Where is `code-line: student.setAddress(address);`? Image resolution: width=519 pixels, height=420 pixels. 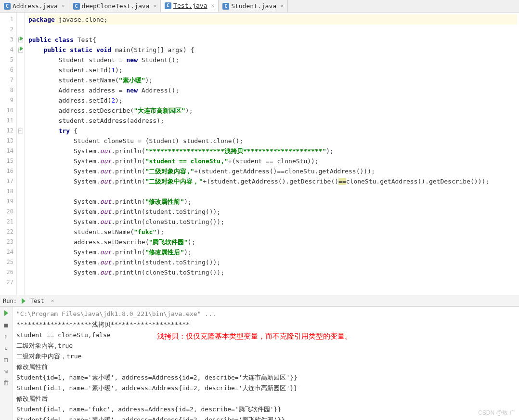
code-line: student.setAddress(address); is located at coordinates (272, 120).